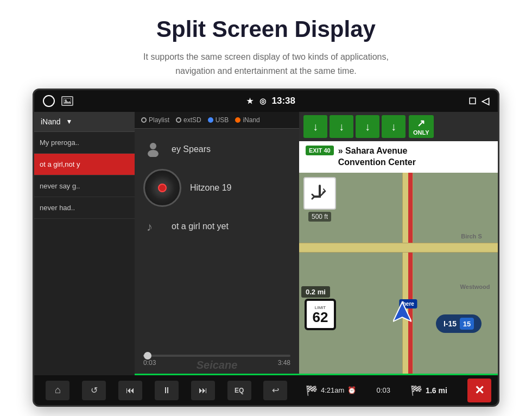 The image size is (532, 416). Describe the element at coordinates (271, 101) in the screenshot. I see `status-time: ★ ◎ 13:38` at that location.